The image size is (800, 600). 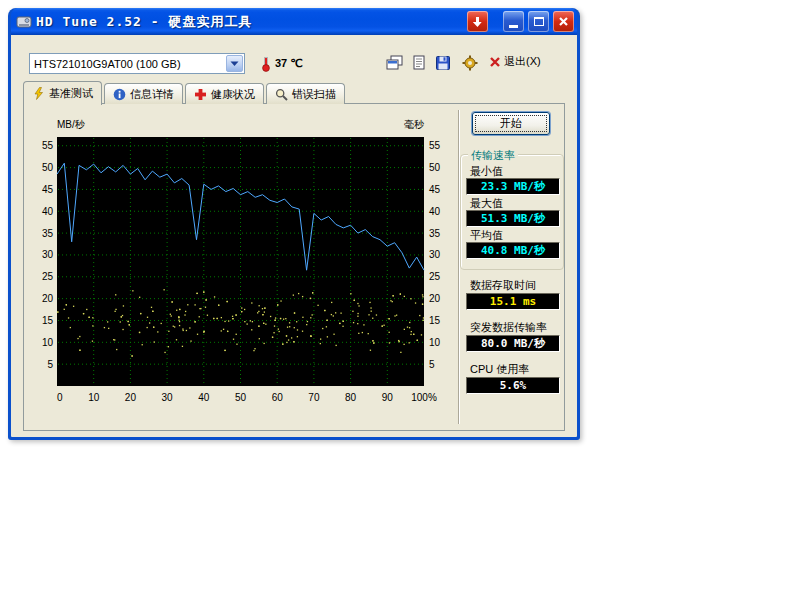 What do you see at coordinates (419, 63) in the screenshot?
I see `copy-info-icon` at bounding box center [419, 63].